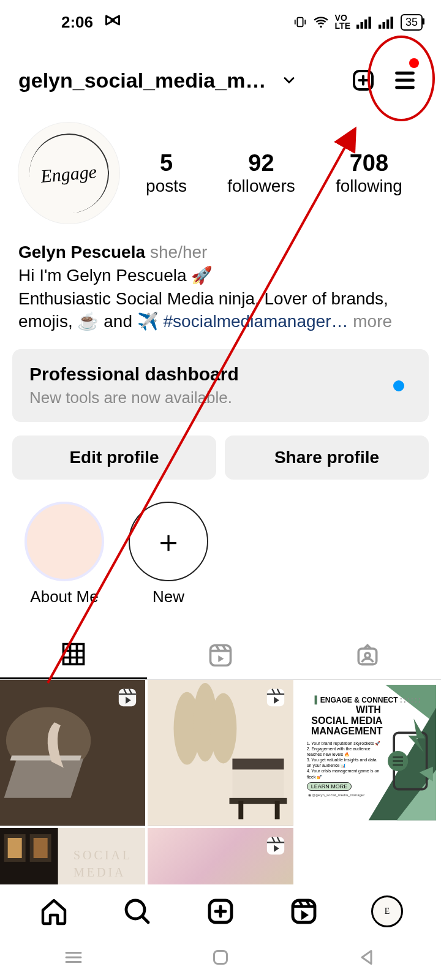 Image resolution: width=441 pixels, height=980 pixels. I want to click on nav-reels, so click(304, 911).